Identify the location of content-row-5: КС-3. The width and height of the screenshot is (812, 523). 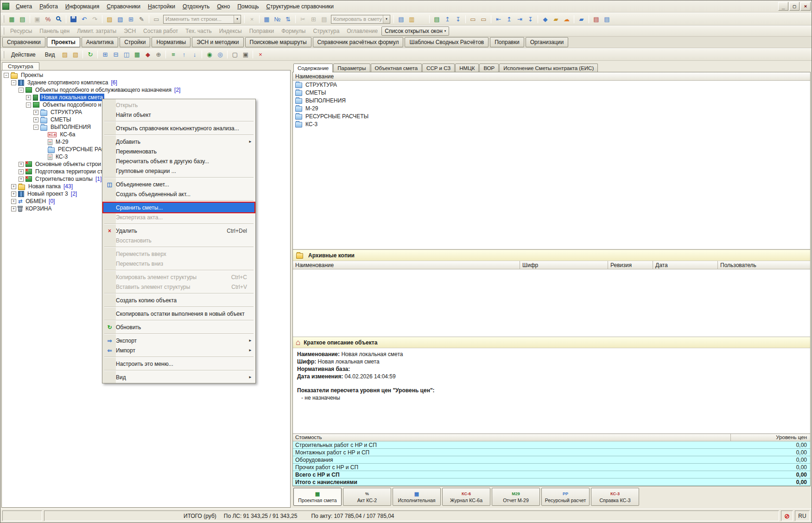
(552, 124).